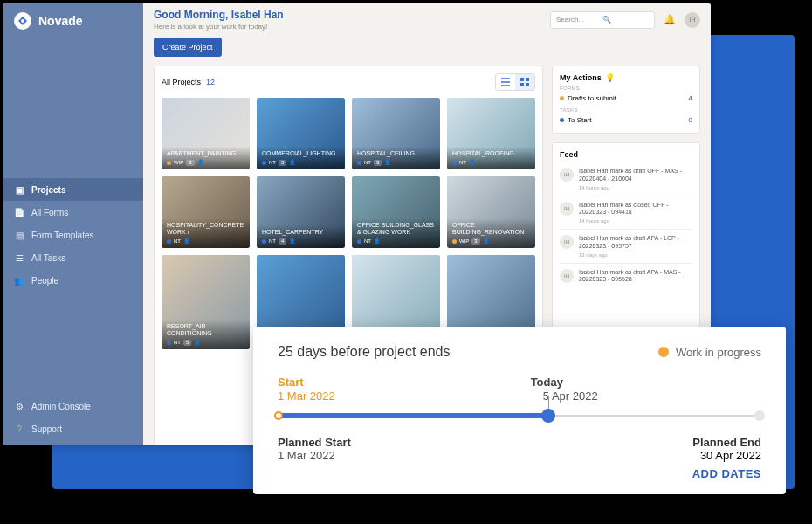 This screenshot has height=524, width=812. I want to click on timeline-track, so click(520, 416).